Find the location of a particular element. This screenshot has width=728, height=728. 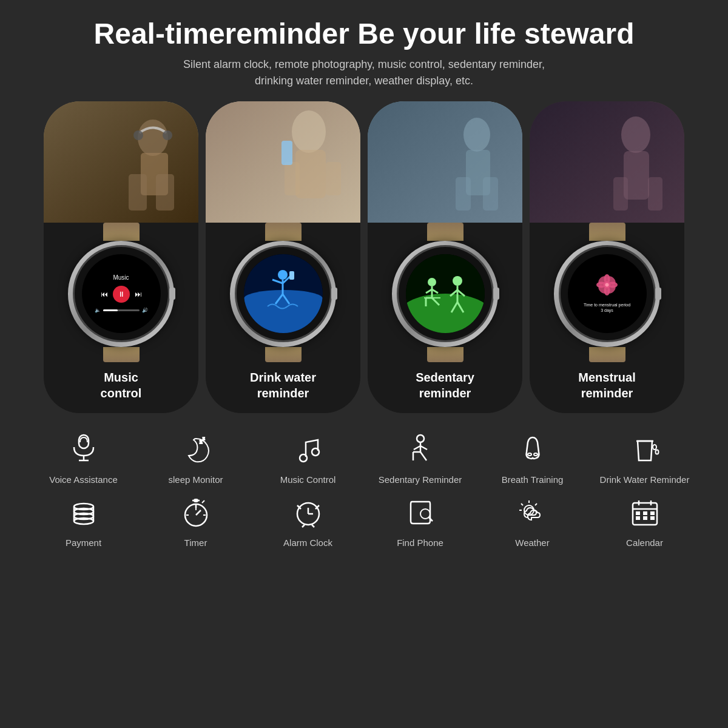

feature-weather: Weather is located at coordinates (533, 522).